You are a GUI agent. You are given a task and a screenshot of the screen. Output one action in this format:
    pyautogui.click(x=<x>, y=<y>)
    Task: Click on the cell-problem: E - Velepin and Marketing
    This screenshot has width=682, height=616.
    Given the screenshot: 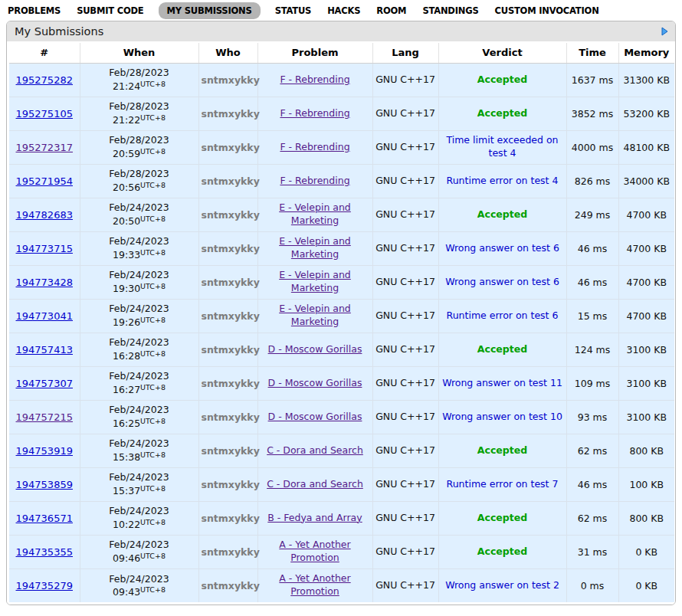 What is the action you would take?
    pyautogui.click(x=315, y=215)
    